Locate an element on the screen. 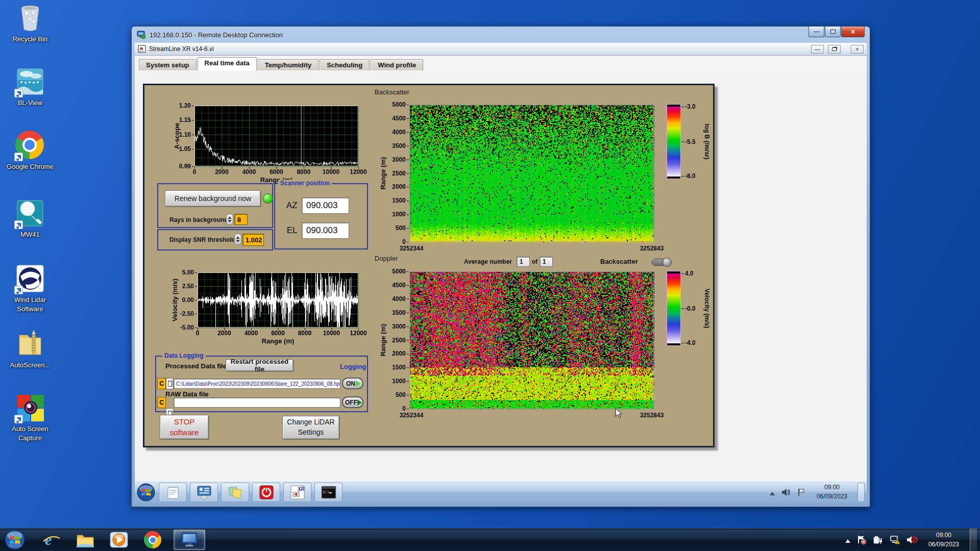  taskbar-internet-explorer: e is located at coordinates (52, 540).